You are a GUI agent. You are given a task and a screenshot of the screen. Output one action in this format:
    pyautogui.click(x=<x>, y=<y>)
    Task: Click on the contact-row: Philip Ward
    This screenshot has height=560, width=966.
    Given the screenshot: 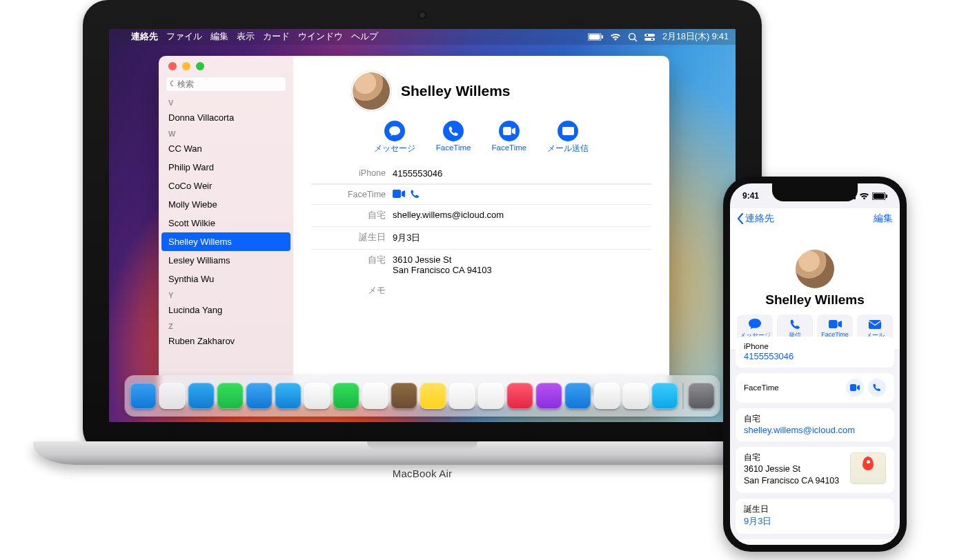 What is the action you would take?
    pyautogui.click(x=226, y=167)
    